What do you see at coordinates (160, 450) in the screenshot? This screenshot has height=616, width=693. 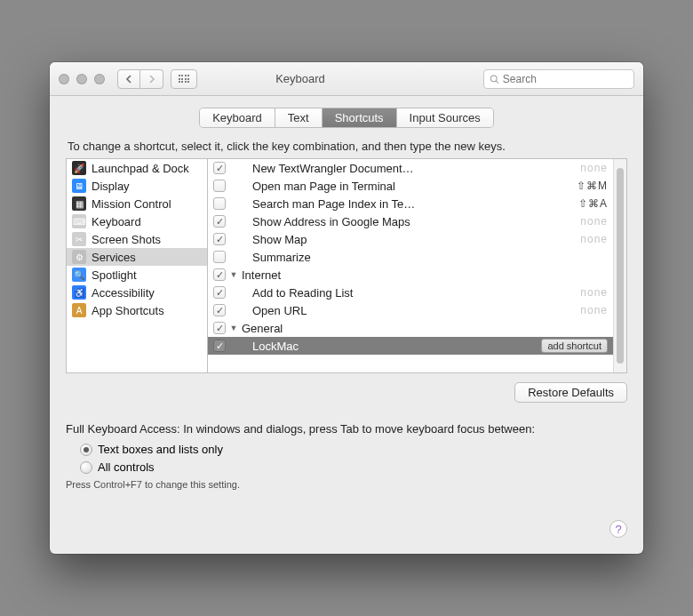 I see `radio-label: Text boxes and lists only` at bounding box center [160, 450].